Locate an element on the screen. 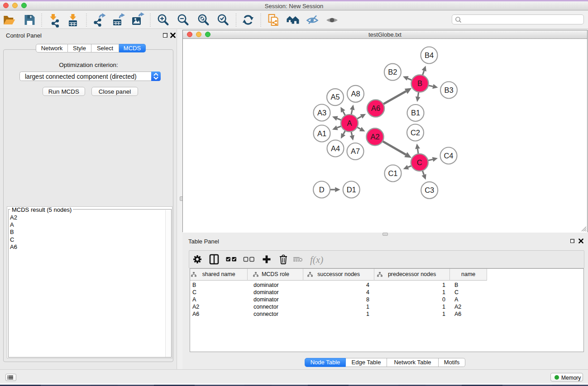 The image size is (588, 386). svg-text: A2 is located at coordinates (375, 137).